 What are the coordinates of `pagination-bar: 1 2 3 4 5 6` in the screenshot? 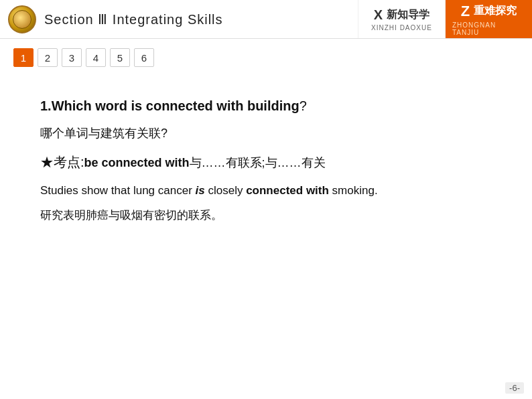 It's located at (266, 58).